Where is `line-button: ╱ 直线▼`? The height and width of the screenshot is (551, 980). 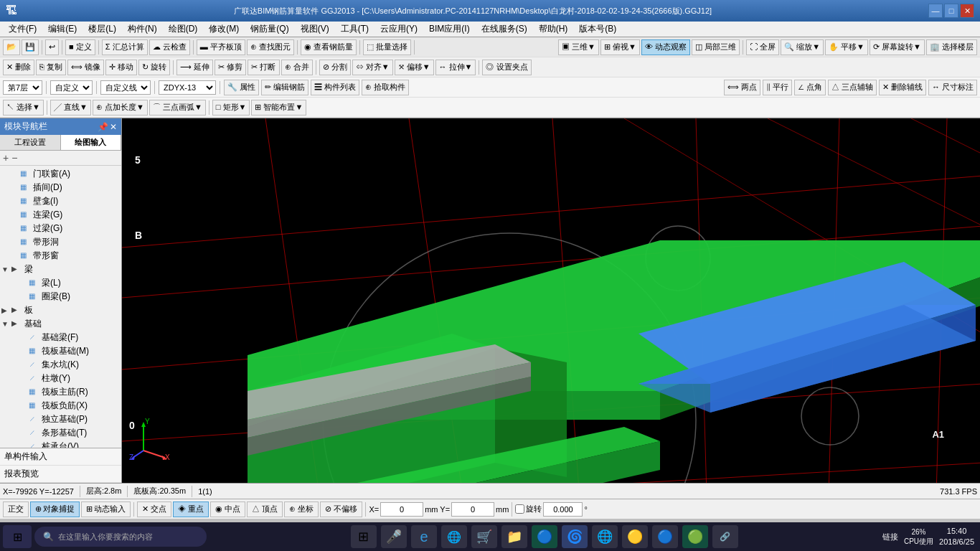
line-button: ╱ 直线▼ is located at coordinates (70, 108).